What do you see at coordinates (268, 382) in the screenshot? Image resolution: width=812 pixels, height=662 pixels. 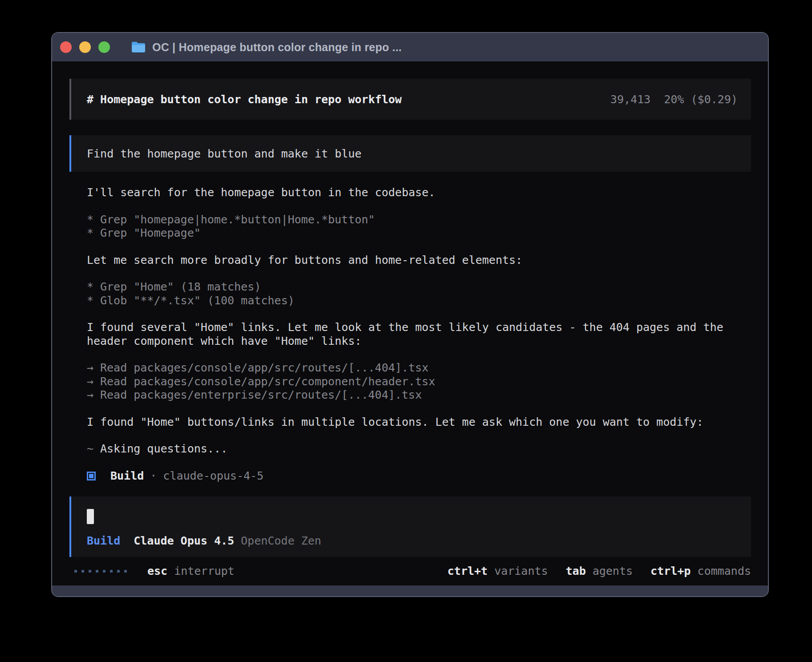 I see `tool-call-text: Read packages/console/app/src/component/…` at bounding box center [268, 382].